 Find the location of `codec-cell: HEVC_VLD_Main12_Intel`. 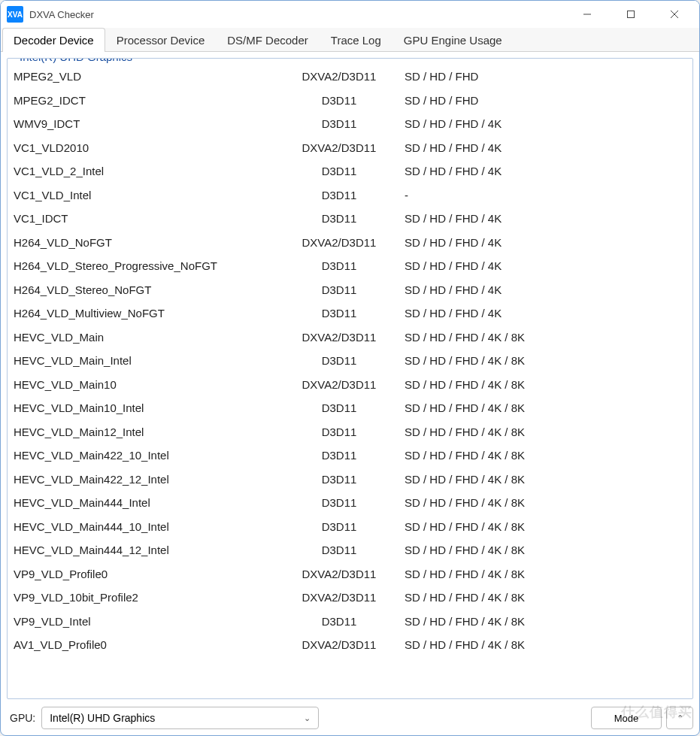

codec-cell: HEVC_VLD_Main12_Intel is located at coordinates (147, 432).